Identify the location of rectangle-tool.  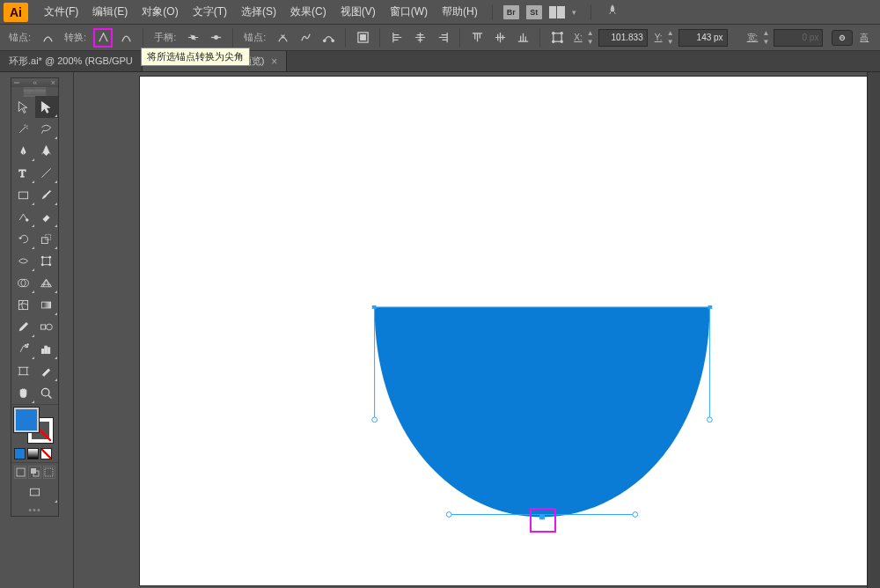
(23, 195).